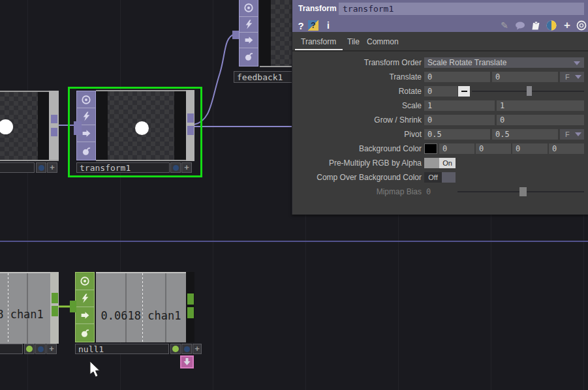  I want to click on rotate-field: 0, so click(441, 91).